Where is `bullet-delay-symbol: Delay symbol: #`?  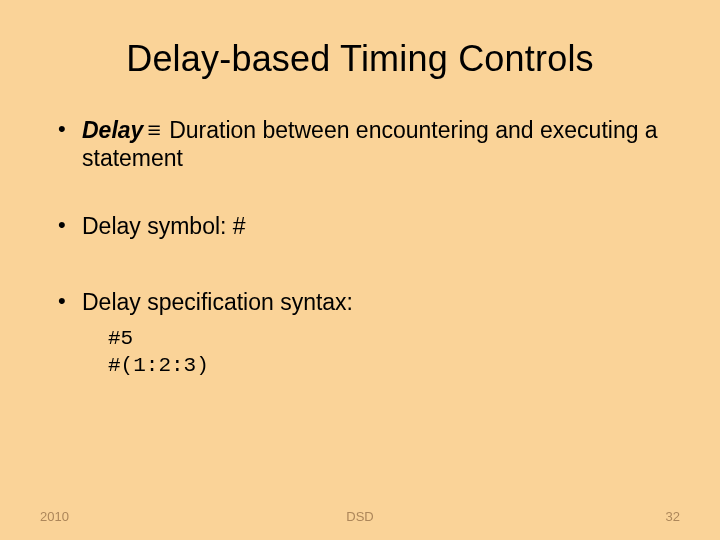
bullet-delay-symbol: Delay symbol: # is located at coordinates (369, 226).